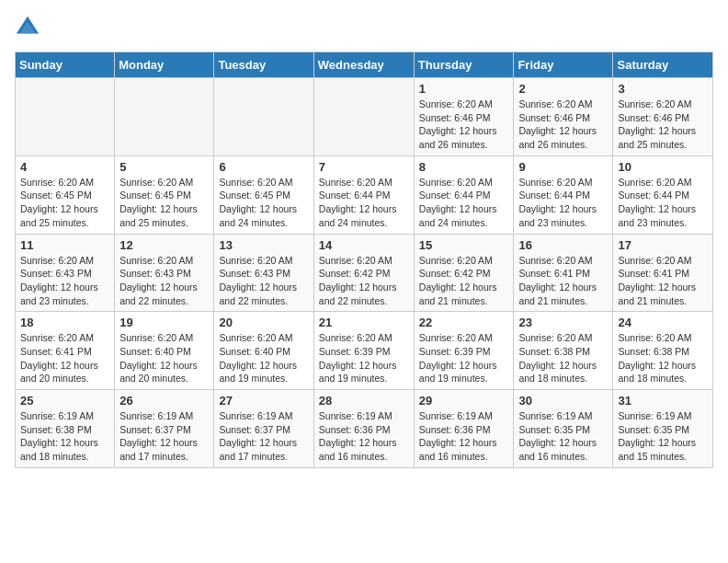 The image size is (728, 563). Describe the element at coordinates (364, 351) in the screenshot. I see `calendar-cell: 21Sunrise: 6:20 AM Sunset: 6:39 PM Dayli…` at that location.